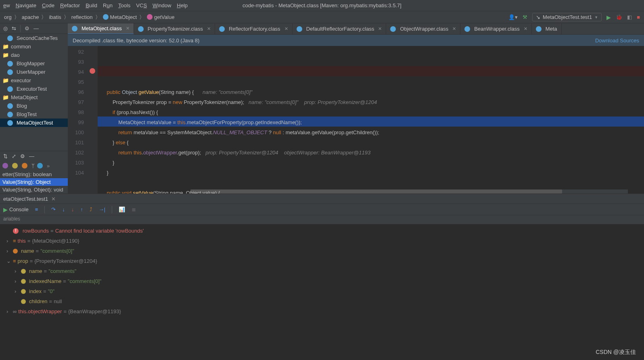 The width and height of the screenshot is (644, 360). What do you see at coordinates (48, 6) in the screenshot?
I see `menu-item: Code` at bounding box center [48, 6].